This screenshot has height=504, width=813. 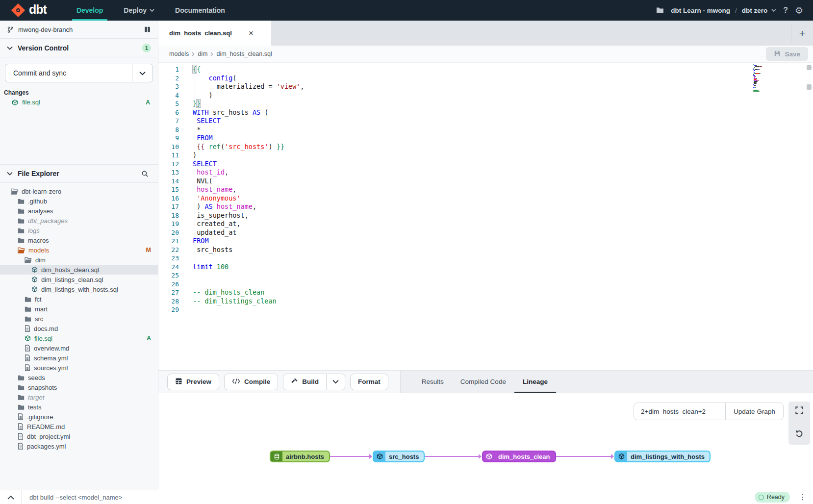 I want to click on breadcrumb-dim: dim, so click(x=203, y=54).